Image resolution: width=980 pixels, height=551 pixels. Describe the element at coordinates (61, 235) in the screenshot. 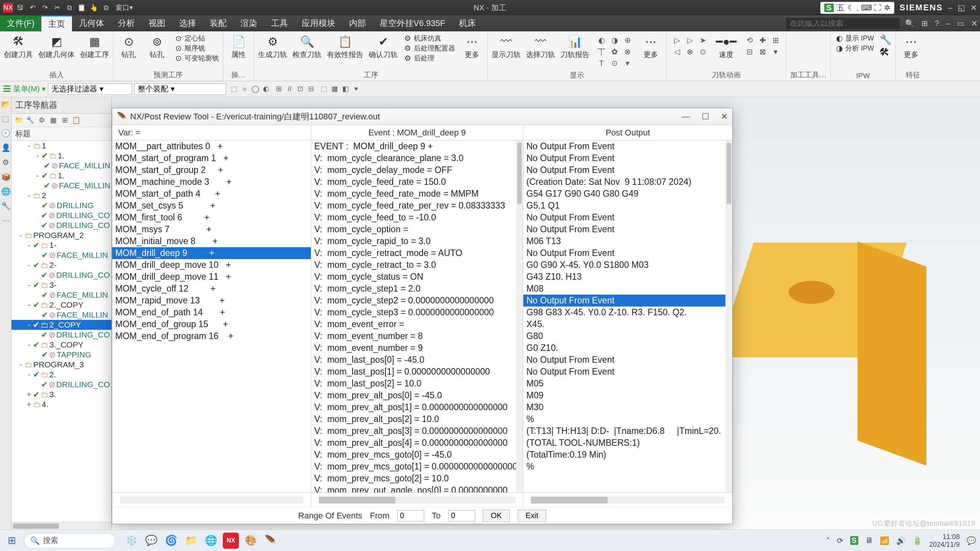

I see `tree-row: -🗀PROGRAM_2` at that location.